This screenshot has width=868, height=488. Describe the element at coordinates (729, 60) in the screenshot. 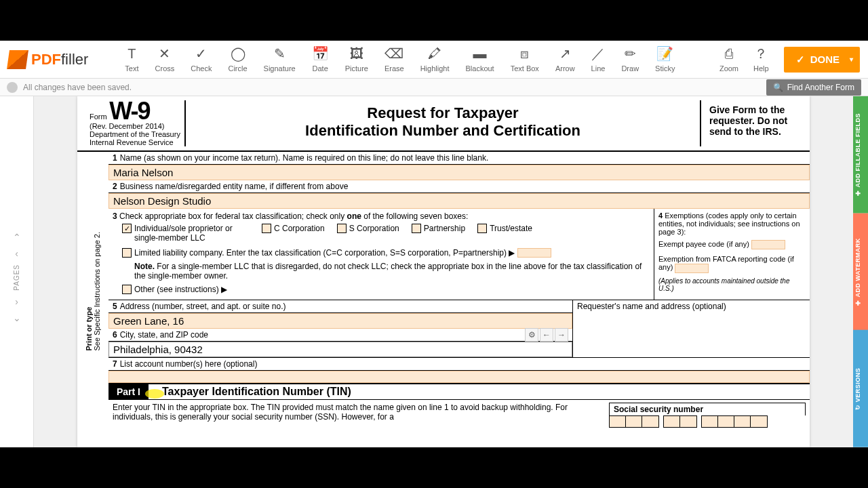

I see `zoom-button: ⎙Zoom` at that location.